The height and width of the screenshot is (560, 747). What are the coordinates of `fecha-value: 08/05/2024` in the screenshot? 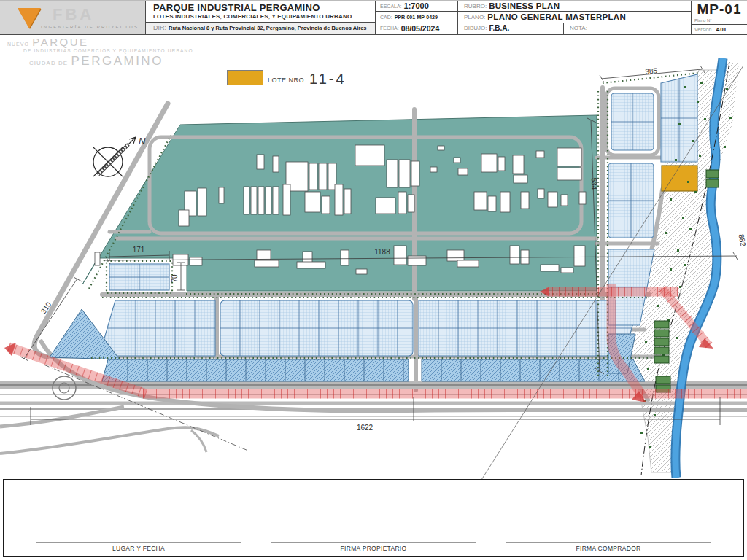 It's located at (420, 28).